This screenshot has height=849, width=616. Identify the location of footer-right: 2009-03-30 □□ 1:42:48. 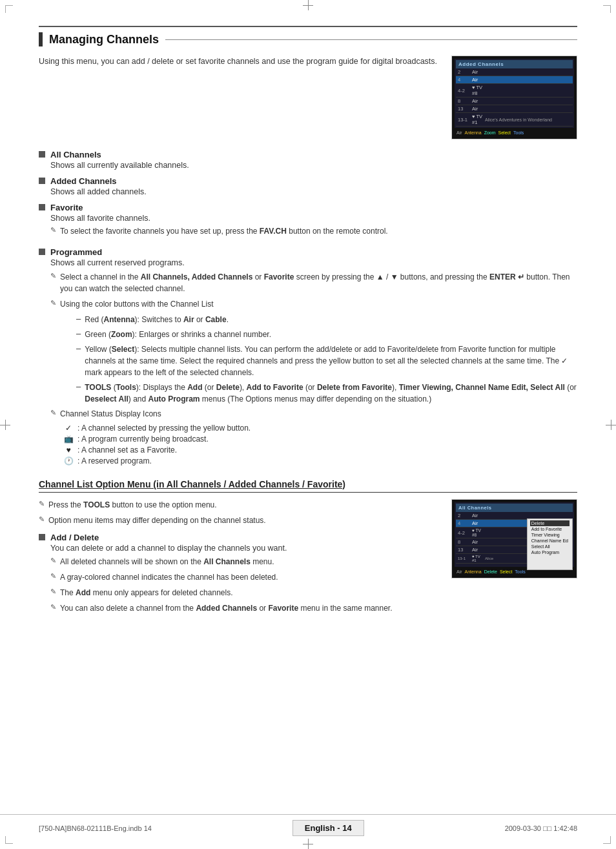
(541, 828).